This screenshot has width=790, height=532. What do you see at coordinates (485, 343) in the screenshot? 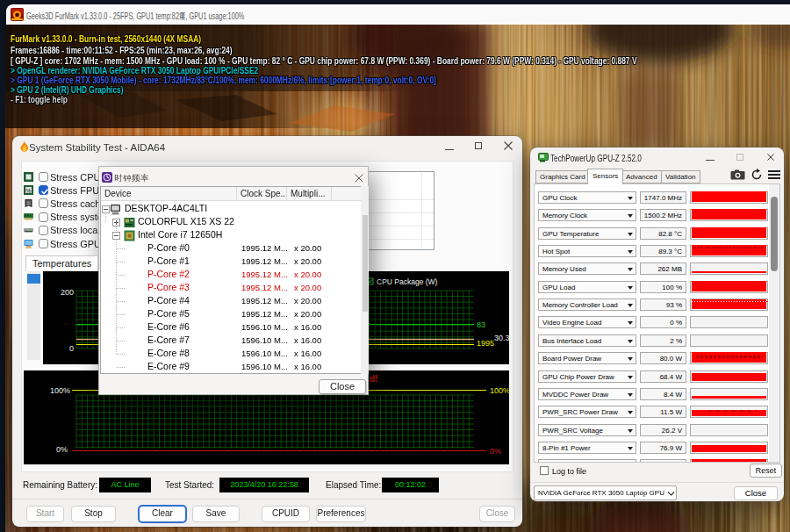
I see `svg-text: 1995` at bounding box center [485, 343].